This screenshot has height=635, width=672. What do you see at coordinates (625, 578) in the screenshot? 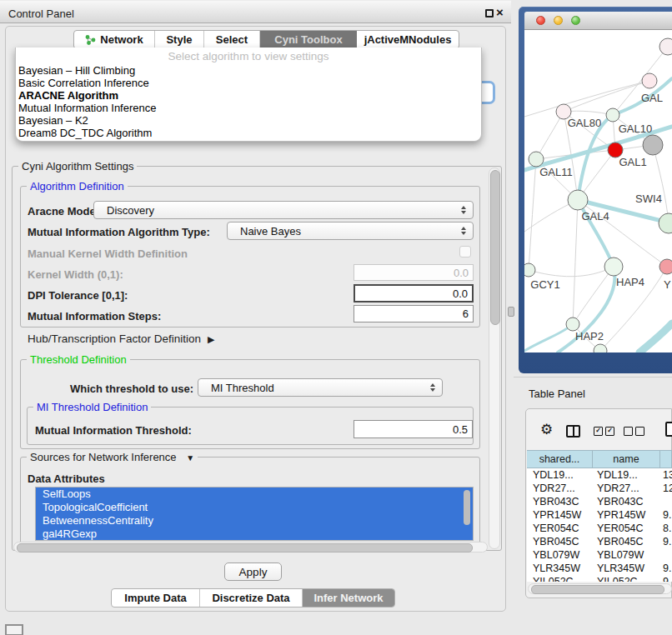
I see `table-cell: YIL052C` at bounding box center [625, 578].